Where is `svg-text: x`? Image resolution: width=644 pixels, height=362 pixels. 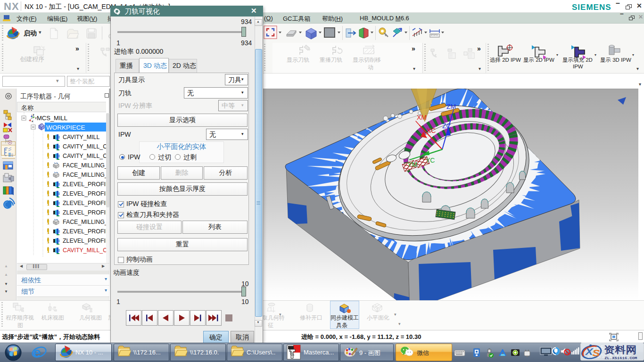
svg-text: x is located at coordinates (33, 121).